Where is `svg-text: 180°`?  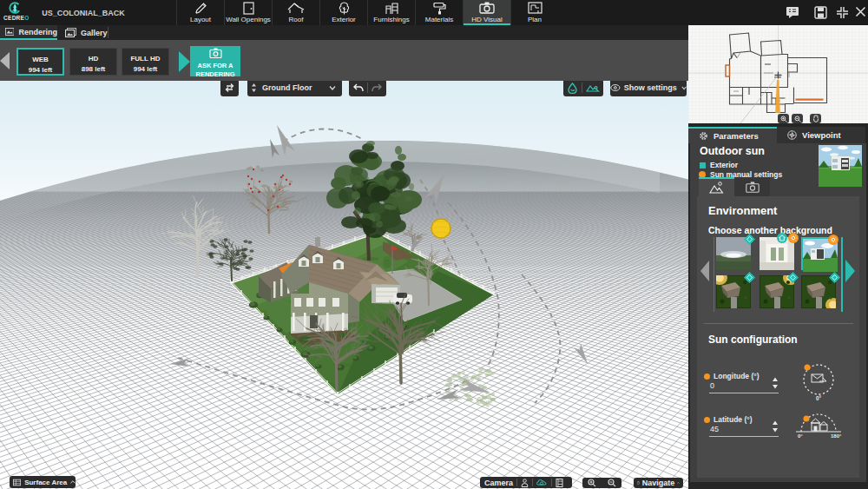 svg-text: 180° is located at coordinates (837, 436).